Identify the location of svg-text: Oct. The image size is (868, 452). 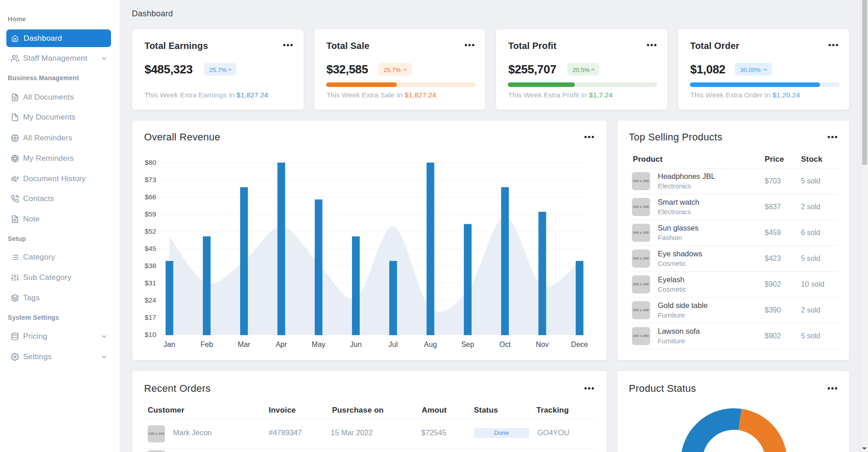
(505, 344).